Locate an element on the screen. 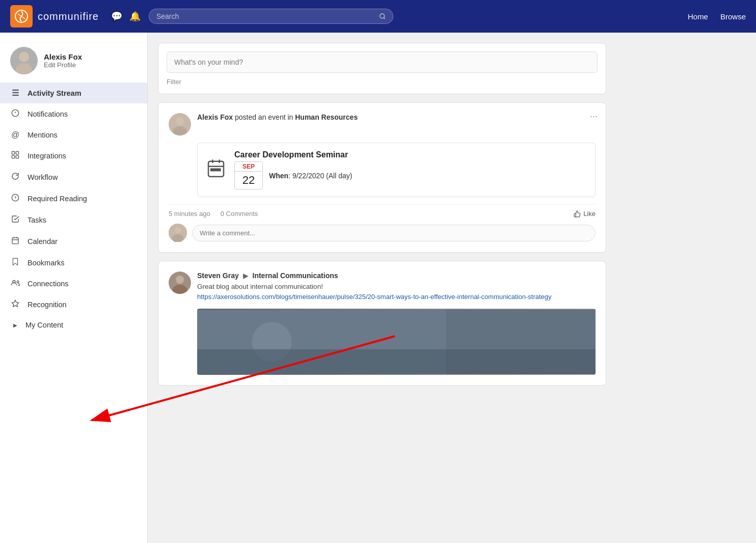 Image resolution: width=756 pixels, height=543 pixels. feed-meta-2: Steven Gray ▶ Internal Communications Gr… is located at coordinates (396, 323).